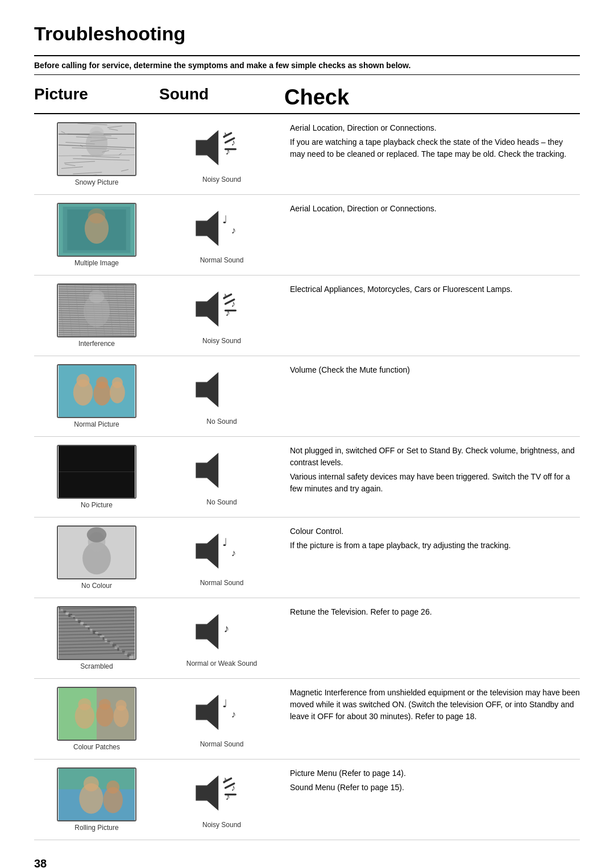 The image size is (614, 868). Describe the element at coordinates (97, 263) in the screenshot. I see `picture-label: Multiple Image` at that location.